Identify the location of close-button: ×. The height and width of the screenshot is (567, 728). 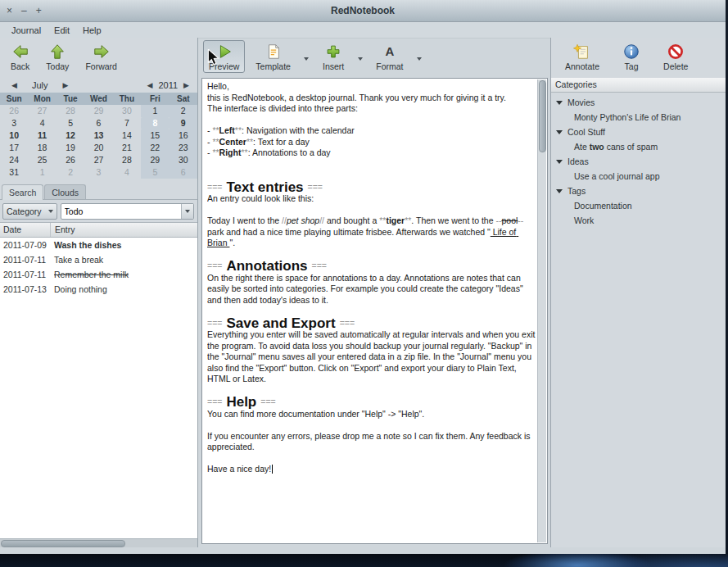
(10, 11).